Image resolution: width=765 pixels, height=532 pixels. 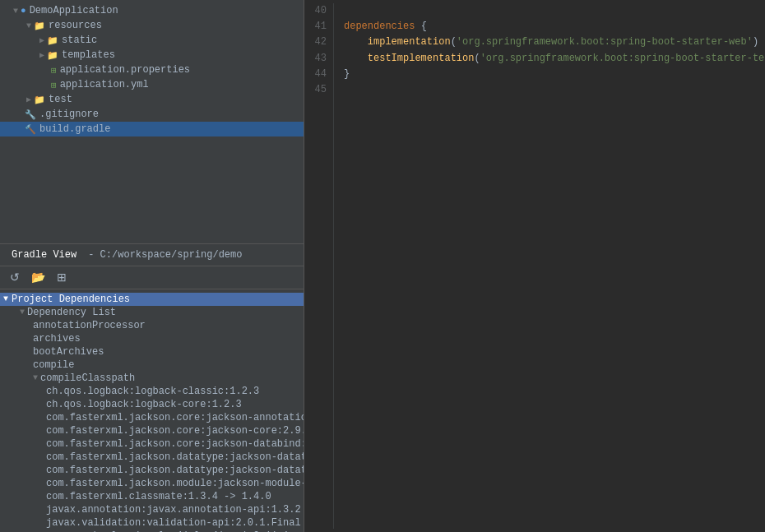 What do you see at coordinates (174, 444) in the screenshot?
I see `dep-label-jackson-databind: com.fasterxml.jackson.core:jackson-datab…` at bounding box center [174, 444].